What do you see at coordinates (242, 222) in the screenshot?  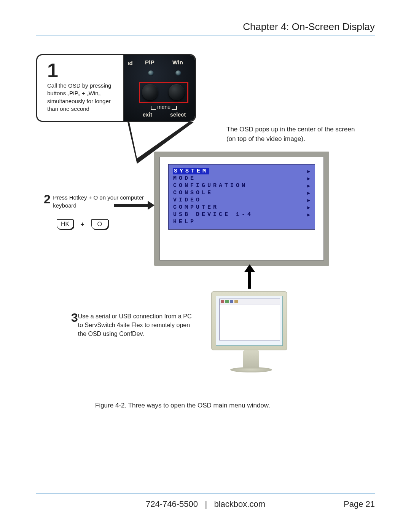 I see `osd-item-help: HELP` at bounding box center [242, 222].